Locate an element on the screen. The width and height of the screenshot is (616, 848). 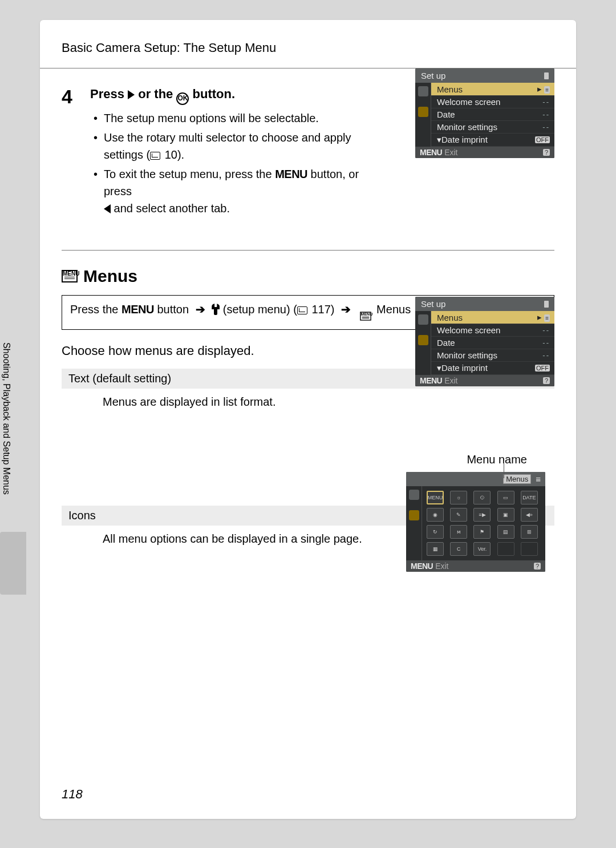
step-bullets: The setup menu options will be selectabl… is located at coordinates (227, 163).